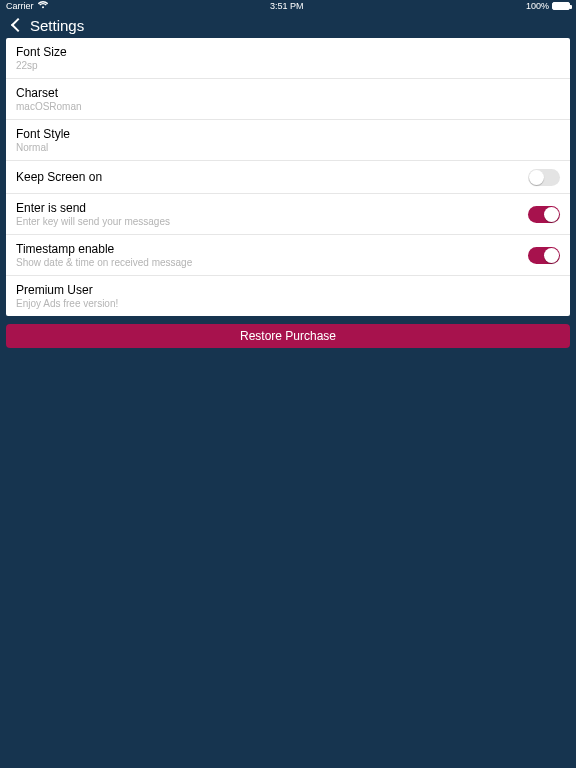  I want to click on row-timestamp: Timestamp enable Show date & time on rec…, so click(288, 256).